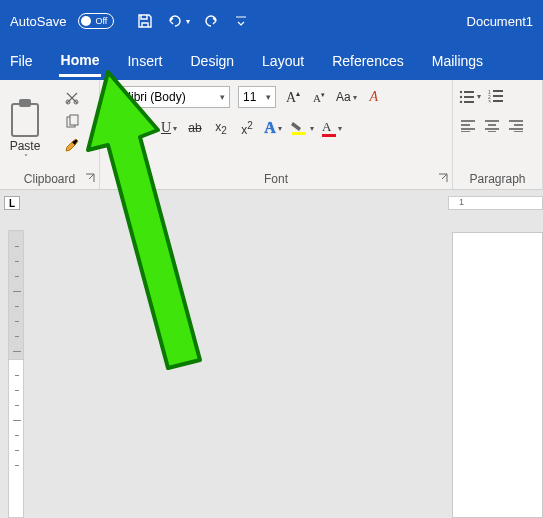 This screenshot has width=543, height=518. Describe the element at coordinates (166, 128) in the screenshot. I see `underline-icon: U` at that location.